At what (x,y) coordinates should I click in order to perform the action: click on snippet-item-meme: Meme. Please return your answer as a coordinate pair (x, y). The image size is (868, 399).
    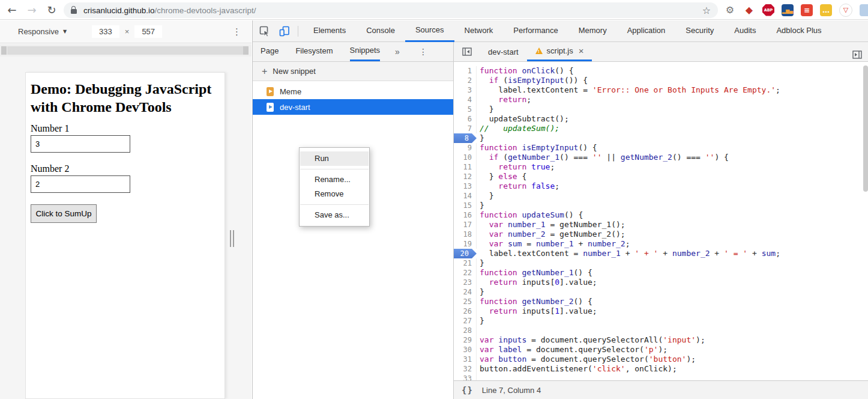
    Looking at the image, I should click on (353, 91).